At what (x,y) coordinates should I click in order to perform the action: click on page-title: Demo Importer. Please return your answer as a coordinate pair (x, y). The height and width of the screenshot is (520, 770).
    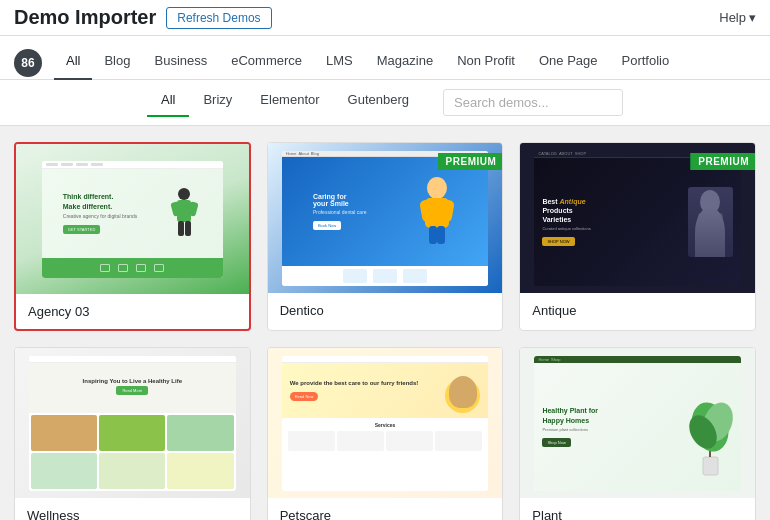
    Looking at the image, I should click on (85, 18).